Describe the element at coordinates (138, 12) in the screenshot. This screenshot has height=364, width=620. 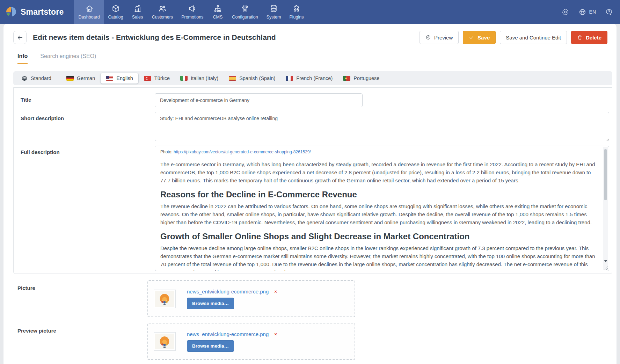
I see `nav-item-sales: Sales` at that location.